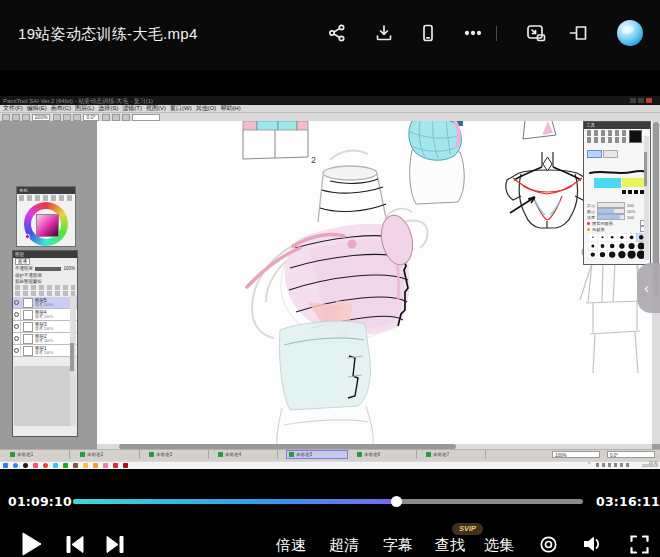 The height and width of the screenshot is (557, 660). Describe the element at coordinates (450, 546) in the screenshot. I see `find-button: 查找` at that location.